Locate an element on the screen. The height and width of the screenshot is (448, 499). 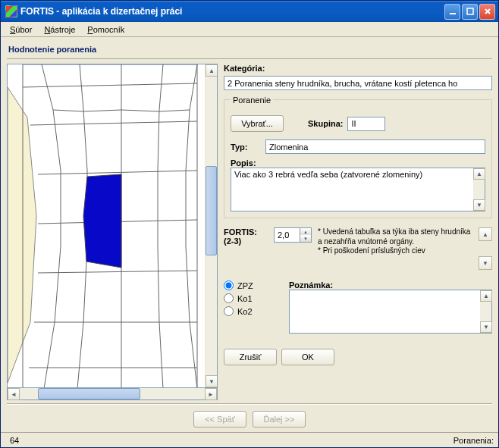
group-input is located at coordinates (366, 124).